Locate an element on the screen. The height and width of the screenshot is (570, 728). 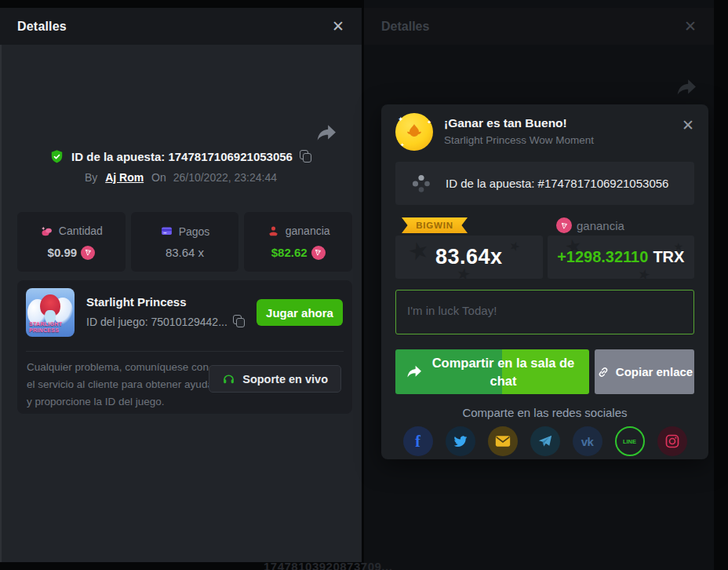
thumbnail-text: STARLIGHT PRINCESS is located at coordinates (45, 327).